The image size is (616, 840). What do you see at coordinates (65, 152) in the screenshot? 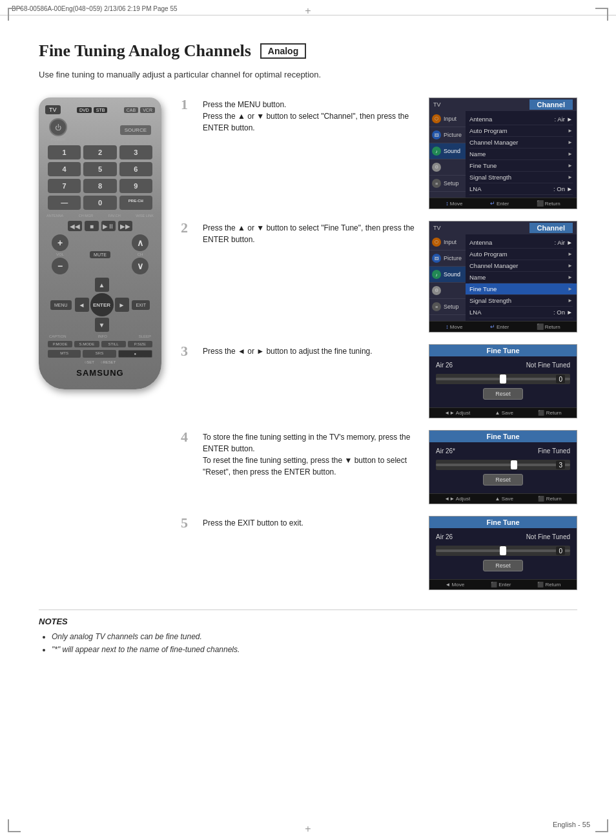
I see `num-1-btn: 1` at bounding box center [65, 152].